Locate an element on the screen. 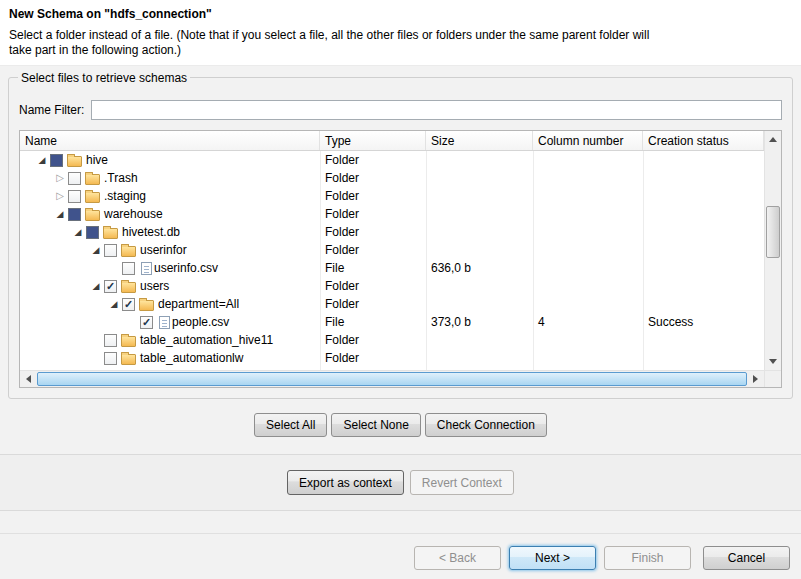  check-connection-button: Check Connection is located at coordinates (486, 425).